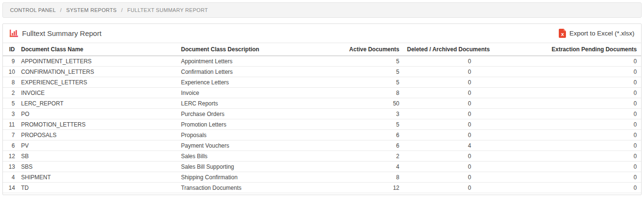 This screenshot has width=644, height=197. Describe the element at coordinates (602, 34) in the screenshot. I see `export-label: Export to Excel (*.xlsx)` at that location.